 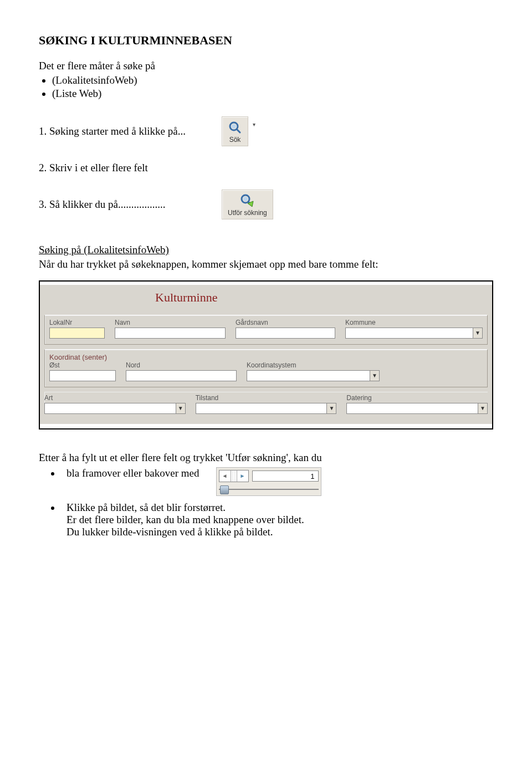 I want to click on legend-koordinat: Koordinat (senter), so click(x=266, y=357).